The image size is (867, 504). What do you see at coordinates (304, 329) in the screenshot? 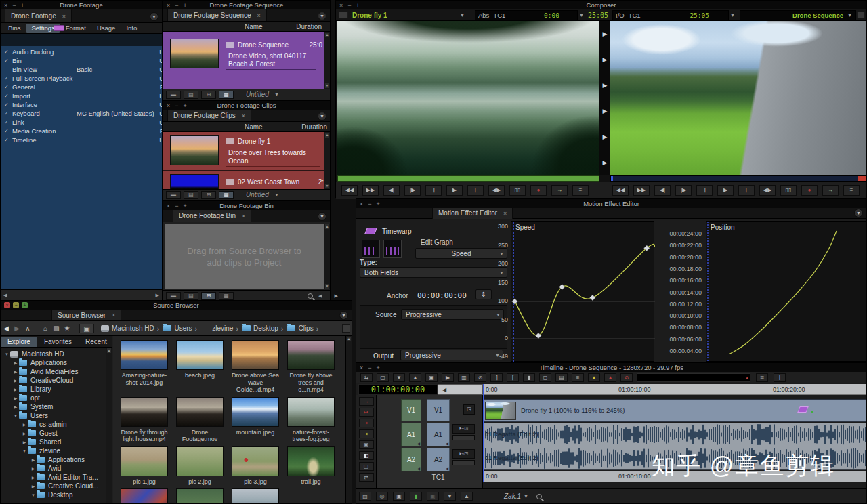
I see `breadcrumb-item: Clips` at bounding box center [304, 329].